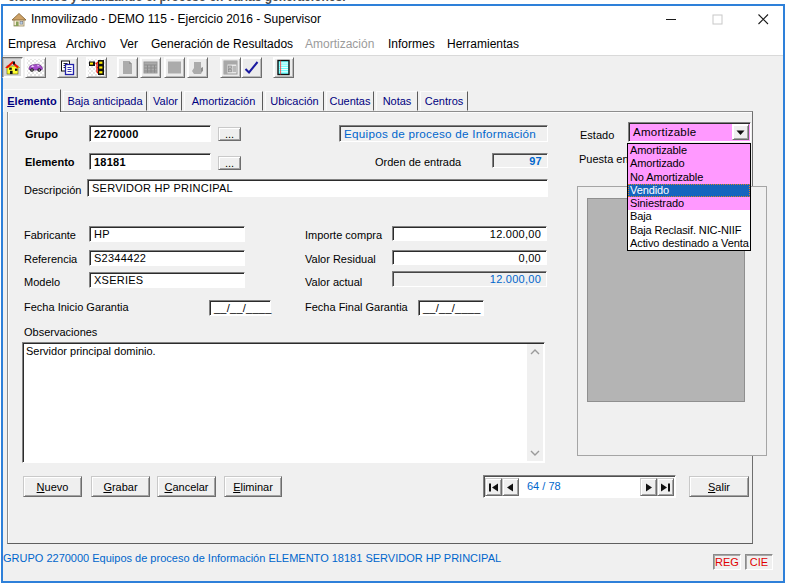 The width and height of the screenshot is (786, 583). What do you see at coordinates (444, 134) in the screenshot?
I see `grupo-descripcion-box: Equipos de proceso de Información` at bounding box center [444, 134].